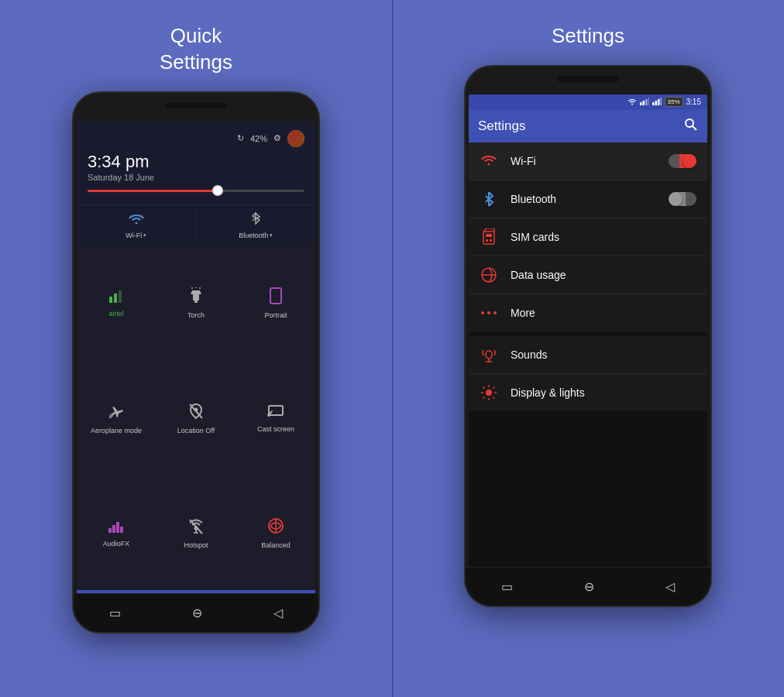  What do you see at coordinates (588, 355) in the screenshot?
I see `settings-item-sounds: Sounds` at bounding box center [588, 355].